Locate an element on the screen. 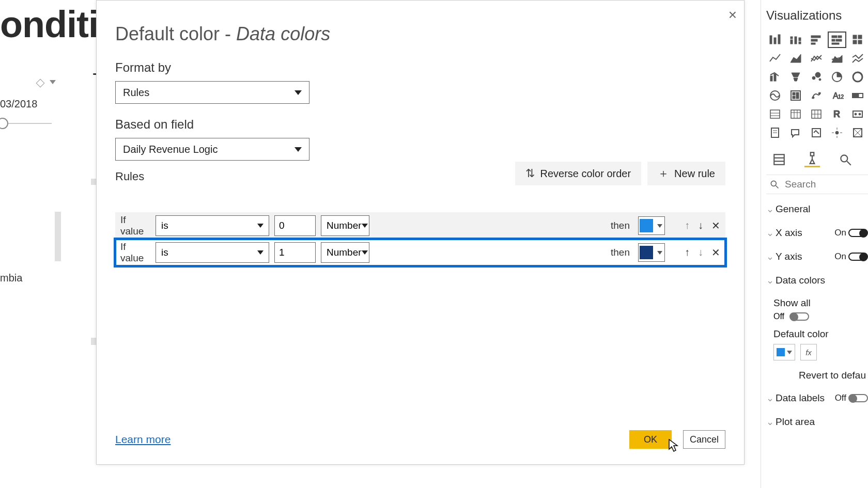  fx-button: fx is located at coordinates (809, 352).